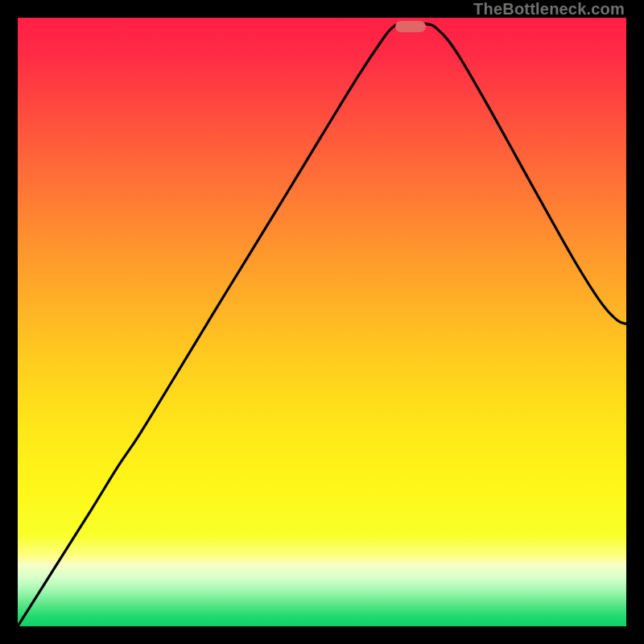 The image size is (644, 644). Describe the element at coordinates (411, 27) in the screenshot. I see `optimum-marker` at that location.